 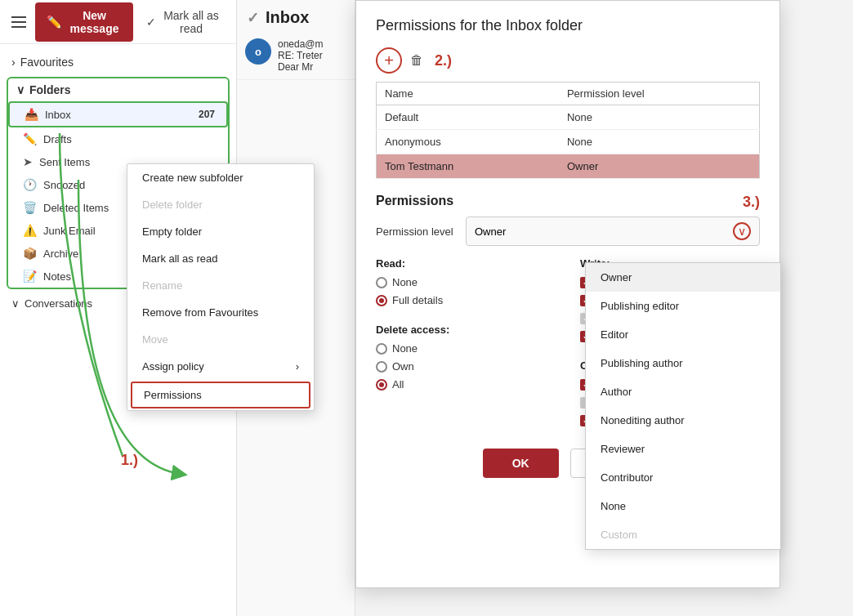 What do you see at coordinates (382, 283) in the screenshot?
I see `read-none-radio` at bounding box center [382, 283].